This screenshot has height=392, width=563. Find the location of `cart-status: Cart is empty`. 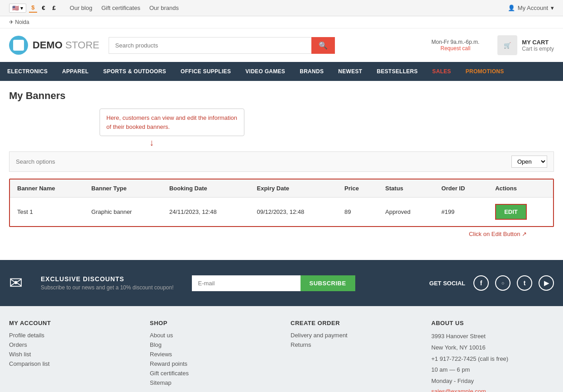

cart-status: Cart is empty is located at coordinates (538, 49).